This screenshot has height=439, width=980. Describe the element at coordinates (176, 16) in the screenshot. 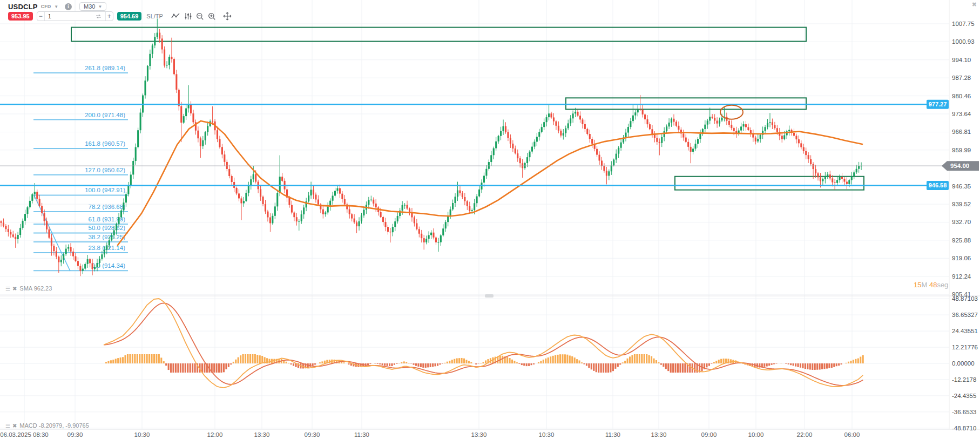

I see `drawing-tool-icon` at that location.